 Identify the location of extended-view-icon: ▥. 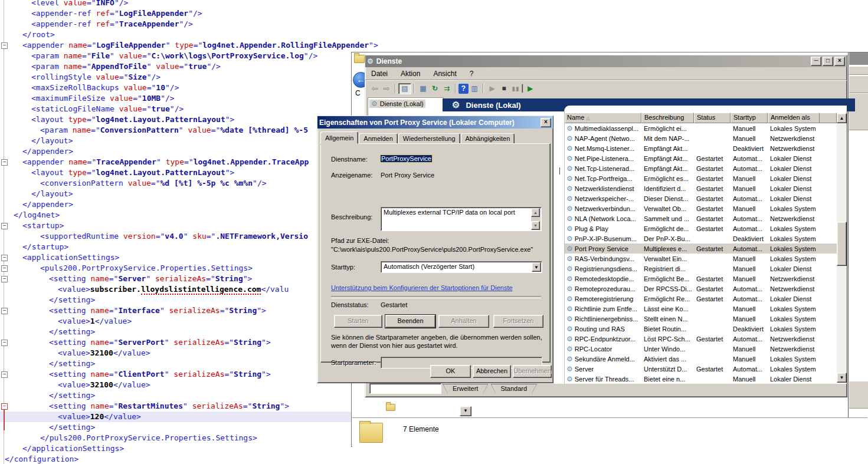
(474, 88).